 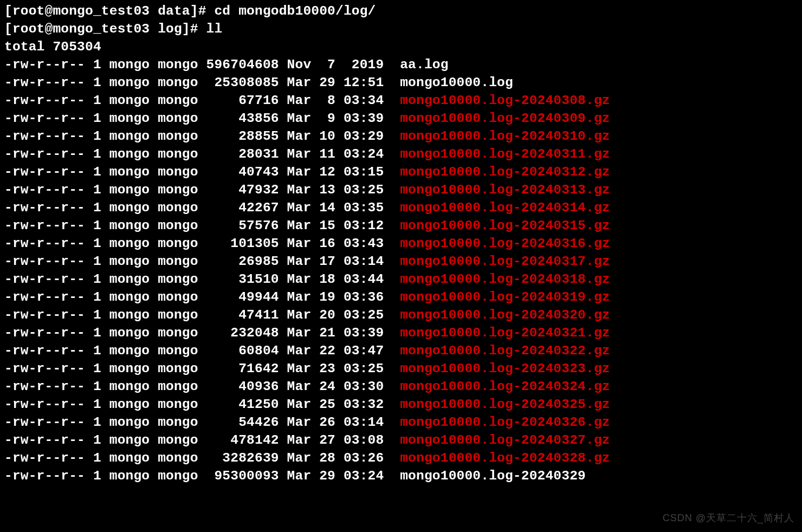 What do you see at coordinates (505, 297) in the screenshot?
I see `file-name-gz: mongo10000.log-20240319.gz` at bounding box center [505, 297].